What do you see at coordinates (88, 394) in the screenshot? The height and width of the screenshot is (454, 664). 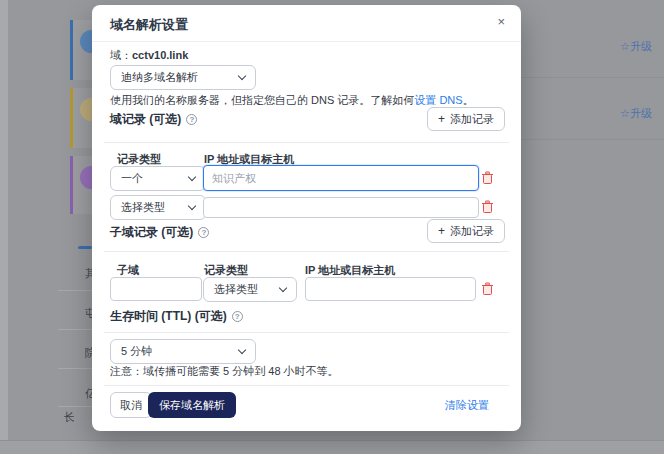 I see `background-text-fragment: 亿` at bounding box center [88, 394].